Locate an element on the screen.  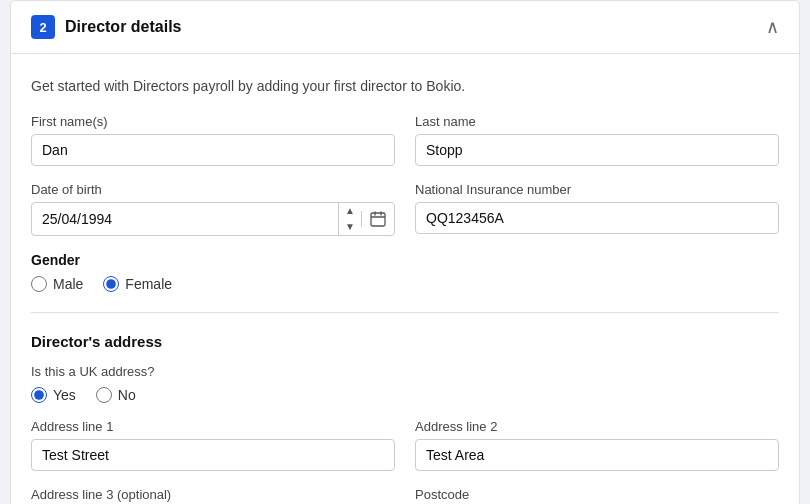
dob-down-button: ▼ is located at coordinates (350, 227).